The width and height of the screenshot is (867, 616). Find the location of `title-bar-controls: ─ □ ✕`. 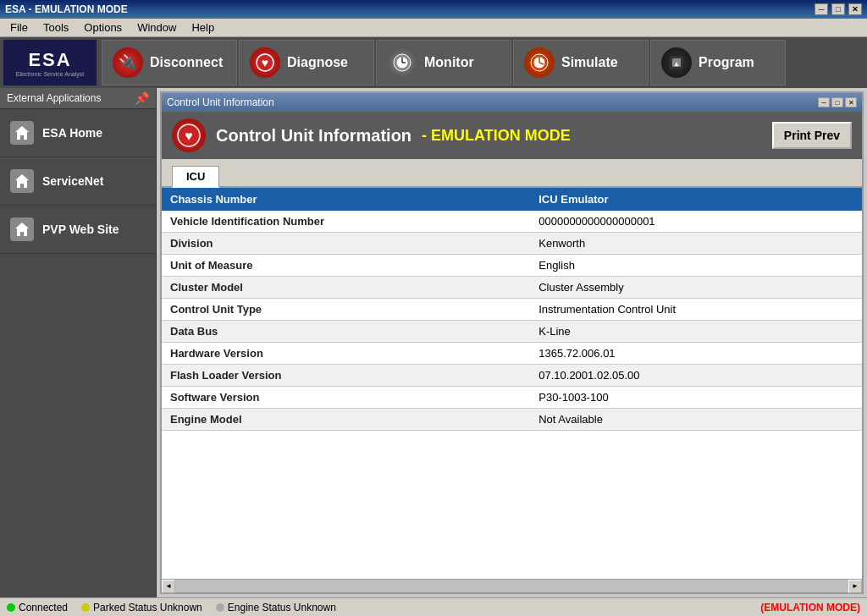

title-bar-controls: ─ □ ✕ is located at coordinates (838, 9).